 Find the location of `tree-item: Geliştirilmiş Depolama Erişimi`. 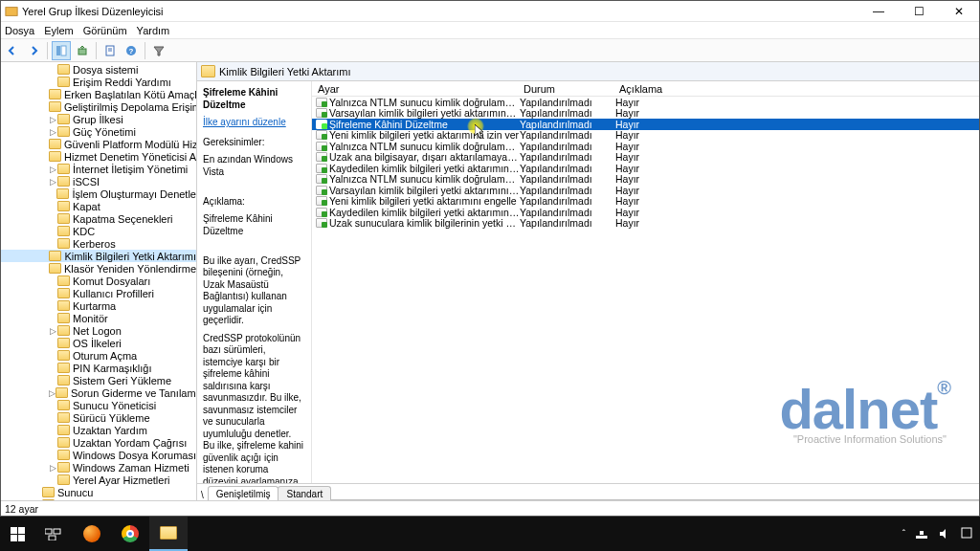

tree-item: Geliştirilmiş Depolama Erişimi is located at coordinates (99, 107).